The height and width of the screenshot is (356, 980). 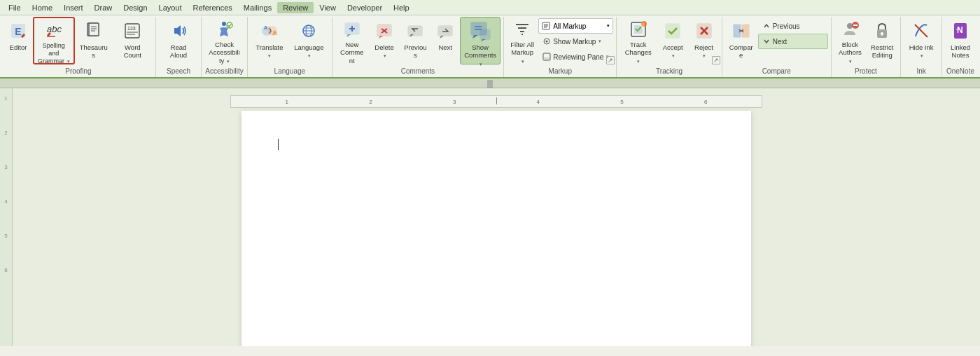 What do you see at coordinates (716, 60) in the screenshot?
I see `tracking-expand-button: ↗` at bounding box center [716, 60].